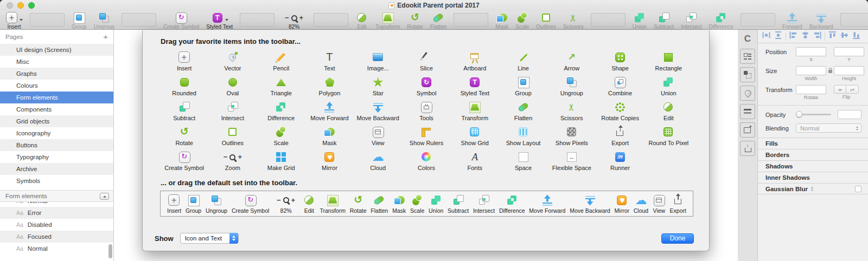 This screenshot has height=261, width=868. Describe the element at coordinates (664, 21) in the screenshot. I see `toolbar-item-subtract: Subtract` at that location.